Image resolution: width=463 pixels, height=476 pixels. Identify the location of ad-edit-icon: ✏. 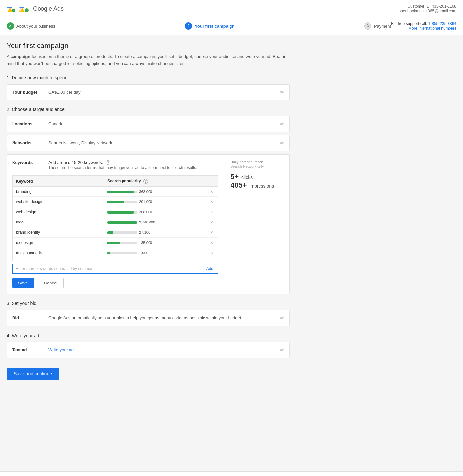
(282, 350).